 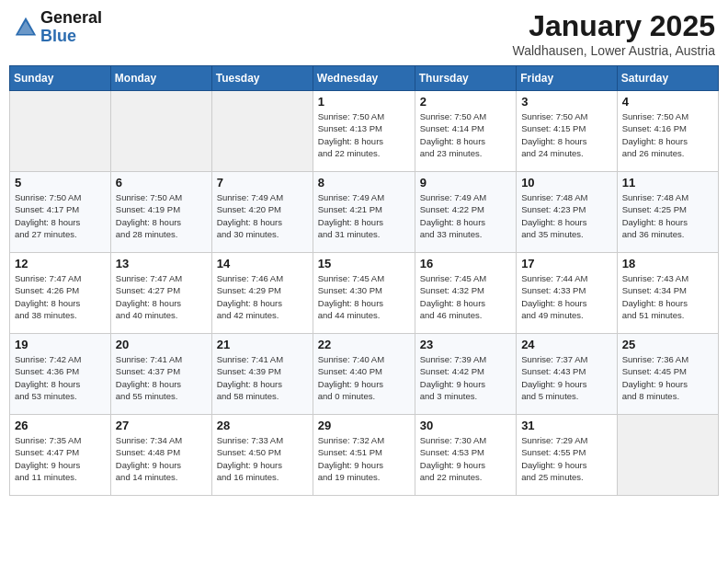 What do you see at coordinates (465, 296) in the screenshot?
I see `day-info: Sunrise: 7:45 AM Sunset: 4:32 PM Dayligh…` at bounding box center [465, 296].